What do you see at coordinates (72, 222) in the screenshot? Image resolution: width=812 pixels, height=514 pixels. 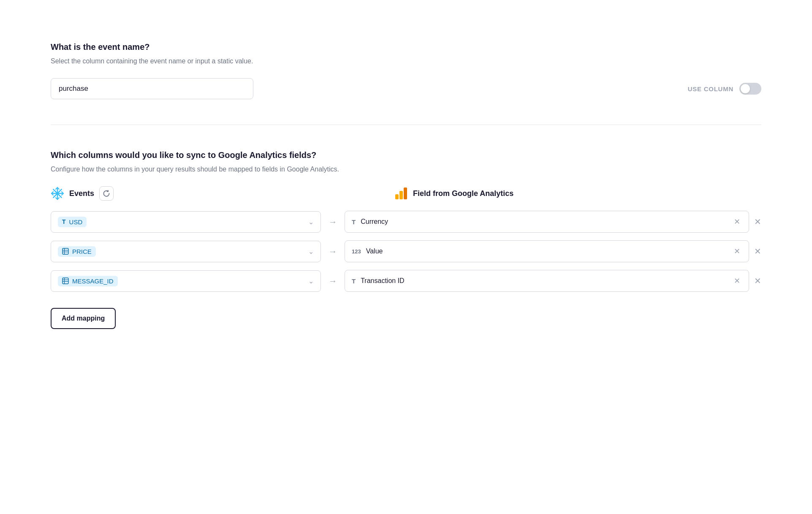 I see `usd-tag: T USD` at bounding box center [72, 222].